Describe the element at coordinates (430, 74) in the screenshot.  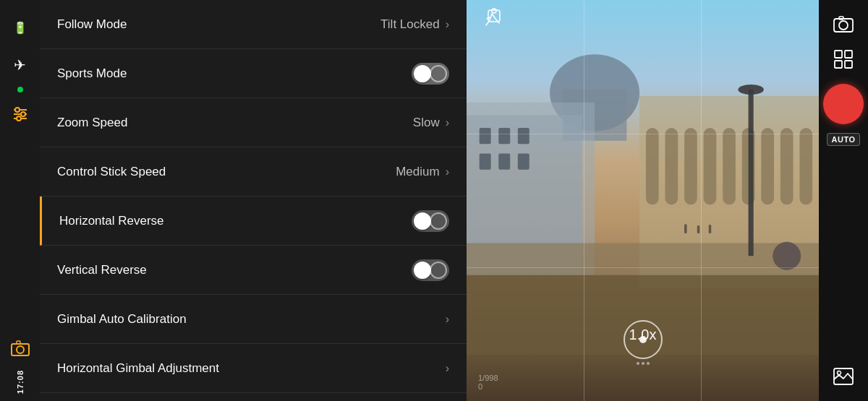
I see `sports-mode-toggle` at that location.